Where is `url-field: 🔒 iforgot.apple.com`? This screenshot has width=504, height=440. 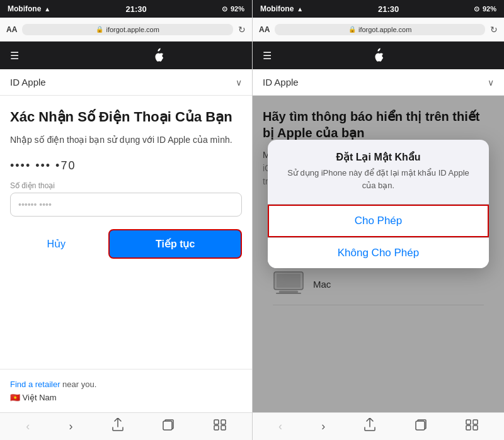
url-field: 🔒 iforgot.apple.com is located at coordinates (127, 30).